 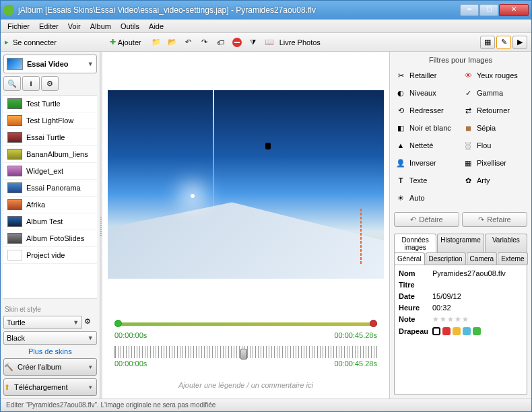 I want to click on tag-icon: 🏷, so click(x=221, y=42).